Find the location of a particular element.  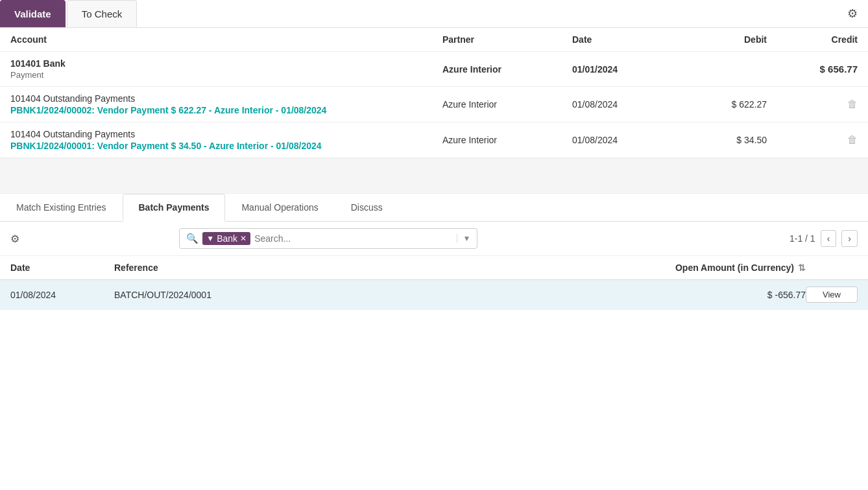

search-bar: 🔍 ▼ Bank ✕ ▼ is located at coordinates (328, 239).